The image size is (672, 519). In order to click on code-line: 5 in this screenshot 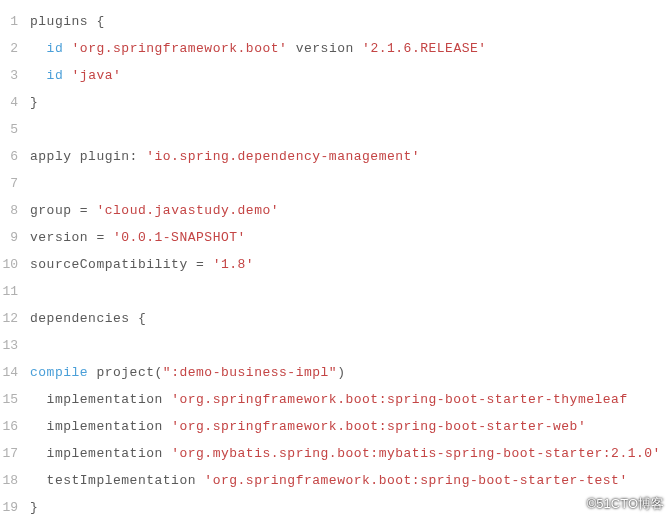, I will do `click(336, 130)`.